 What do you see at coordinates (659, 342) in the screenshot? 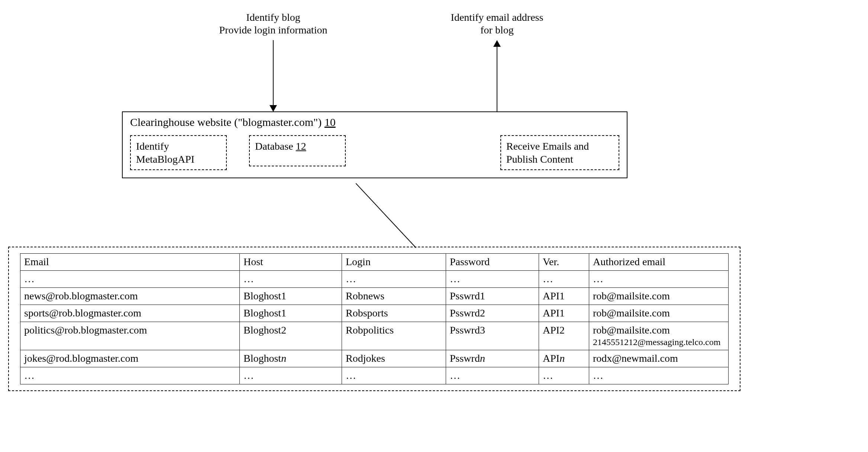
I see `cell-auth-line2: 2145551212@messaging.telco.com` at bounding box center [659, 342].